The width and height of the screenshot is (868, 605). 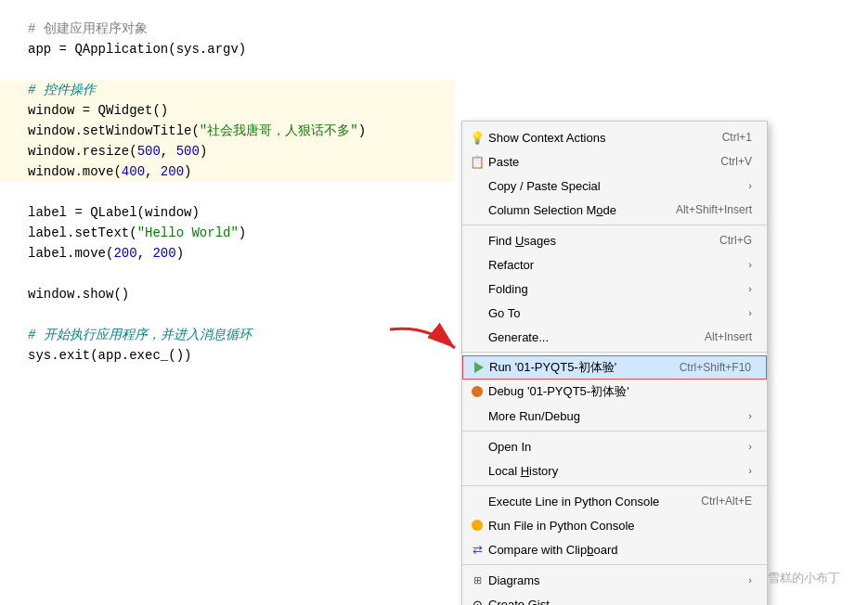 What do you see at coordinates (477, 601) in the screenshot?
I see `gist-icon: ⊙` at bounding box center [477, 601].